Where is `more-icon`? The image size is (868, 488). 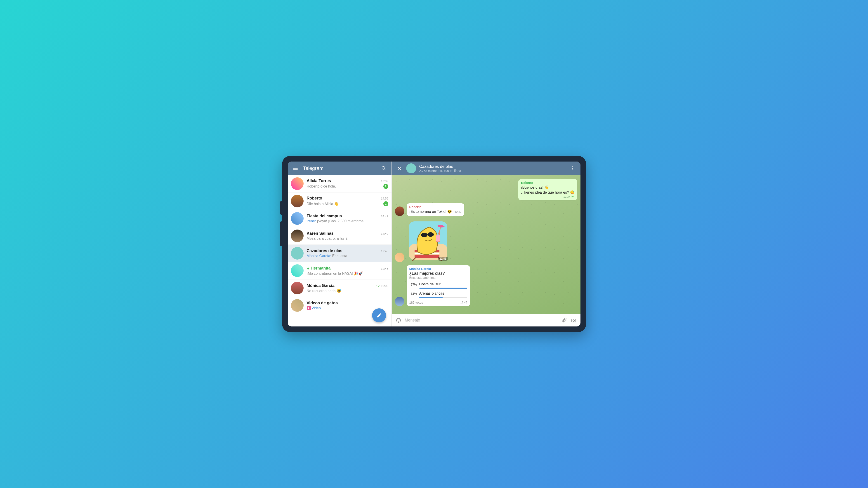
more-icon is located at coordinates (573, 168).